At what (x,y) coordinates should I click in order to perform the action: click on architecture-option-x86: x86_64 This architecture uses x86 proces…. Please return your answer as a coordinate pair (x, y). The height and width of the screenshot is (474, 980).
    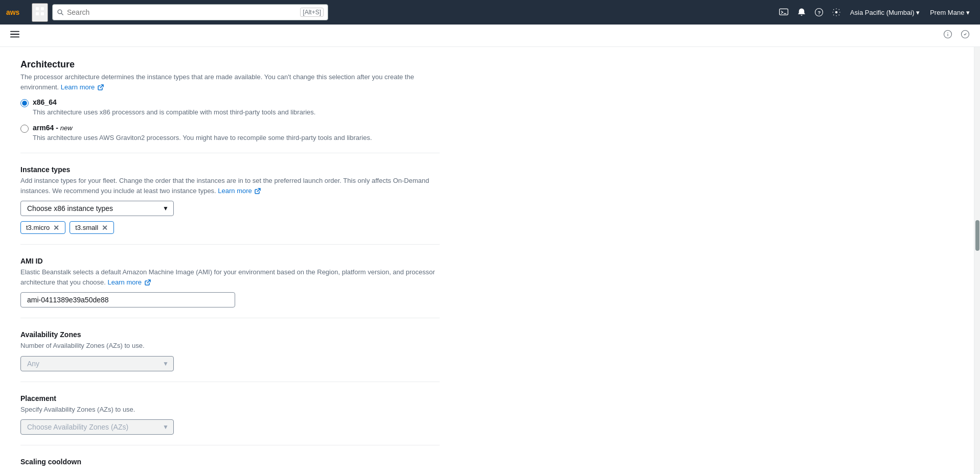
    Looking at the image, I should click on (230, 108).